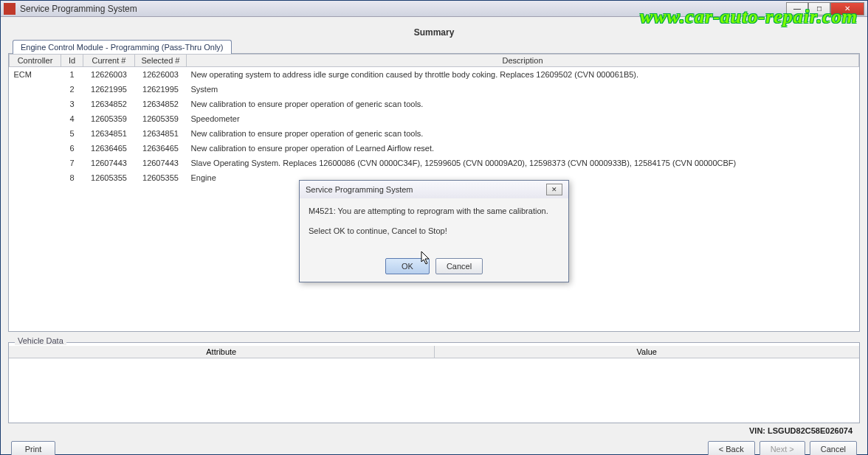 The width and height of the screenshot is (868, 455). I want to click on cell-desc: New operating system to address idle sur…, so click(523, 75).